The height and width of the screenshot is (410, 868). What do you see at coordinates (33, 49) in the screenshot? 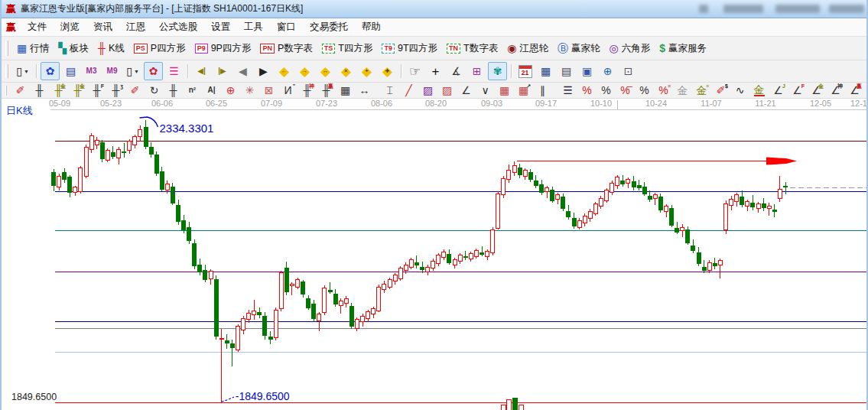
I see `quotes-button: ▦行情` at bounding box center [33, 49].